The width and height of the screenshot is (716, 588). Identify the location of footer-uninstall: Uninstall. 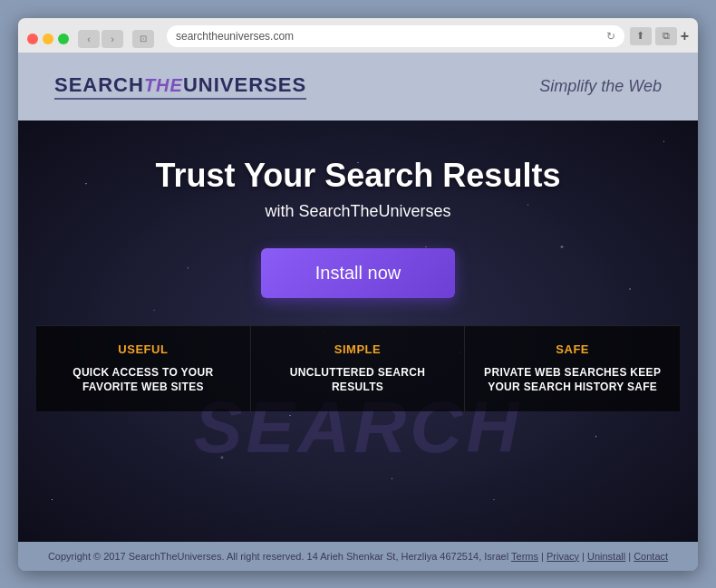
(606, 556).